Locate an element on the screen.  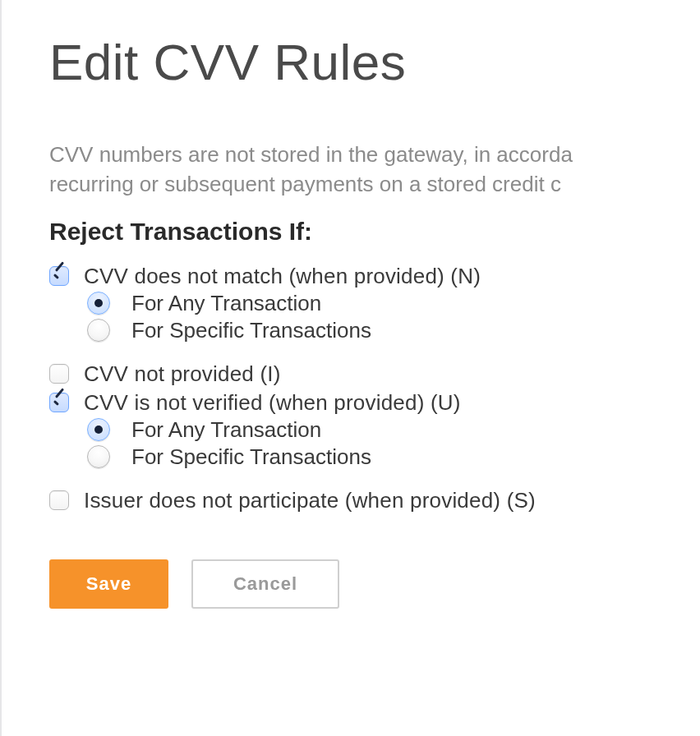
rule-cvv-no-match-label: CVV does not match (when provided) (N) is located at coordinates (283, 276).